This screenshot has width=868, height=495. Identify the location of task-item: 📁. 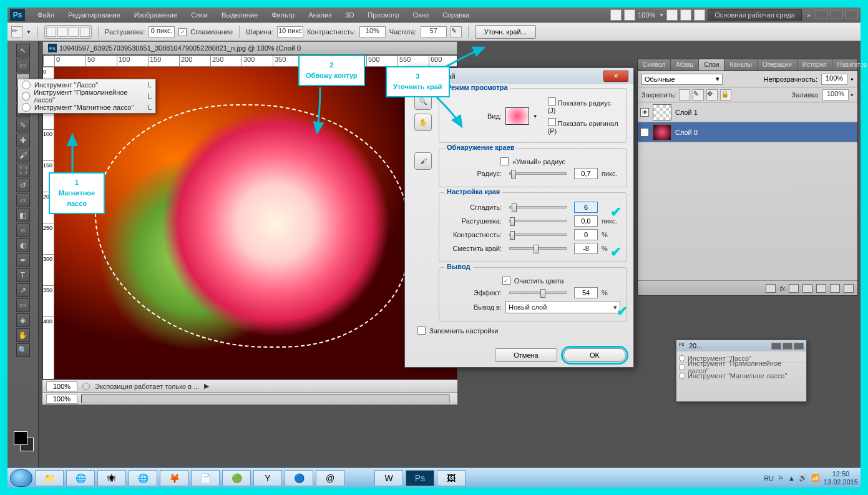
(49, 478).